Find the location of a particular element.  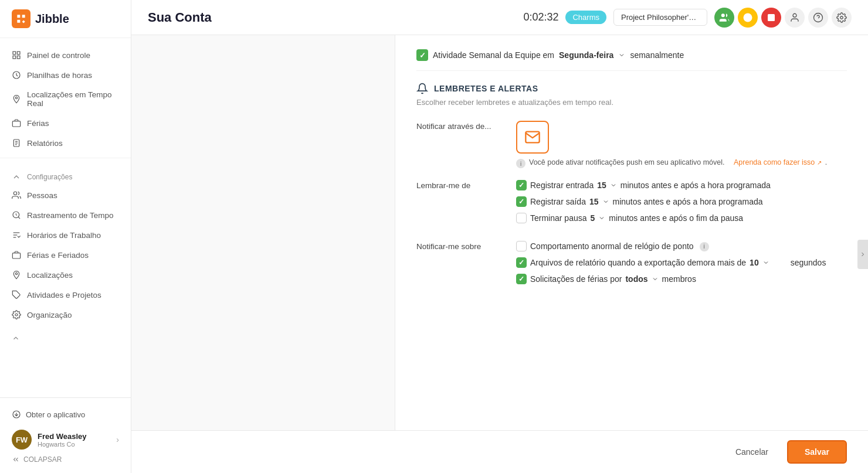

notify-via-content: i Você pode ativar notificações push em … is located at coordinates (681, 144).